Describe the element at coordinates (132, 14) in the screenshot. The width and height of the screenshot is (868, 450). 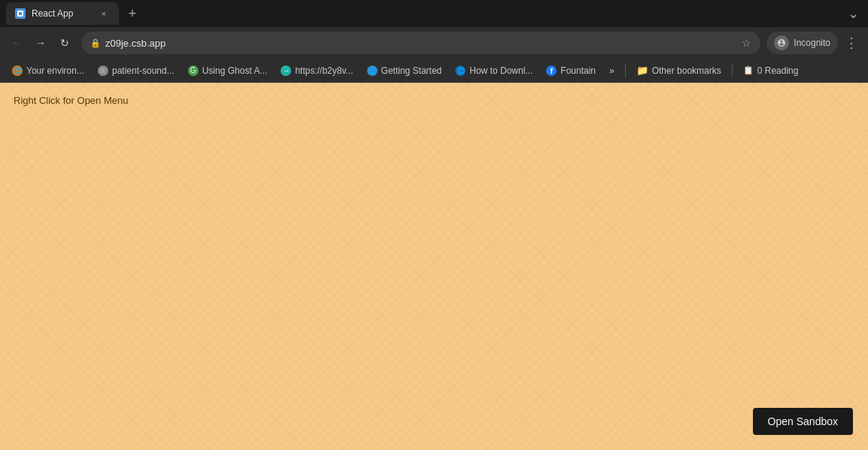
I see `new-tab-button: +` at that location.